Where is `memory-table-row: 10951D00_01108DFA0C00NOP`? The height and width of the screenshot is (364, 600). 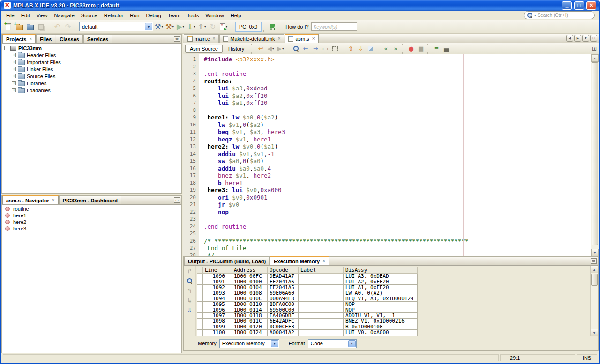 memory-table-row: 10951D00_01108DFA0C00NOP is located at coordinates (308, 305).